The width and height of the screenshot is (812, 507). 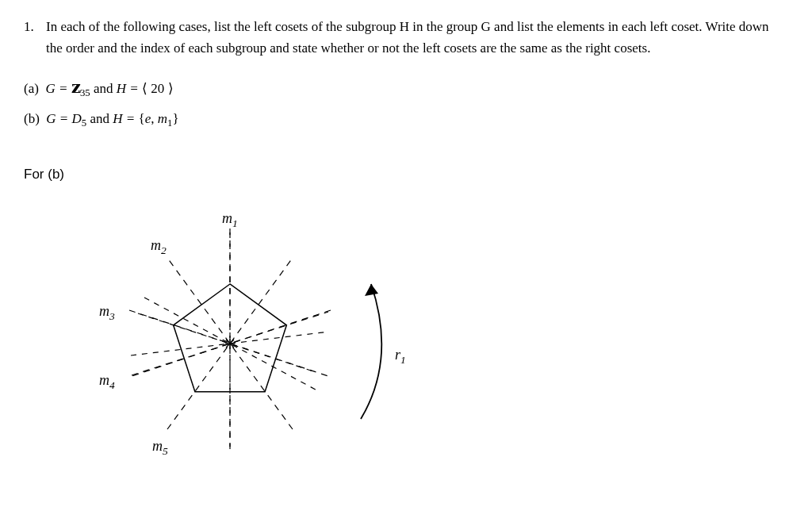 I want to click on h-value-a: ⟨ 20 ⟩, so click(x=158, y=89).